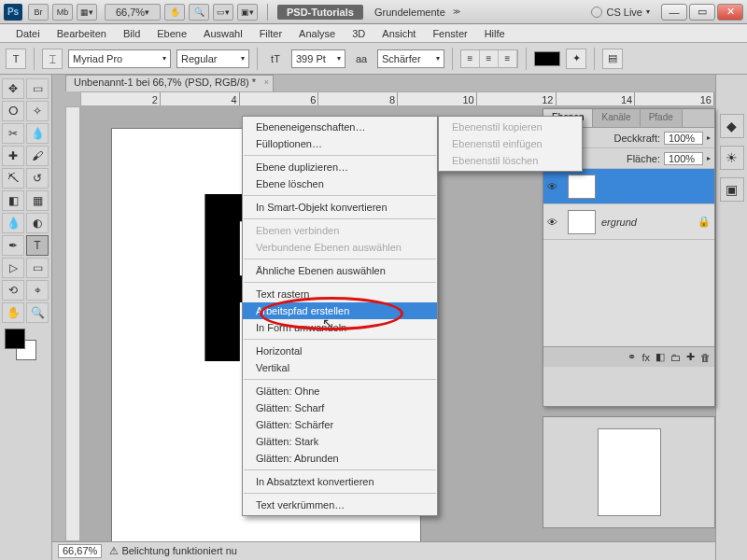  I want to click on menu-ebene: Ebene, so click(172, 34).